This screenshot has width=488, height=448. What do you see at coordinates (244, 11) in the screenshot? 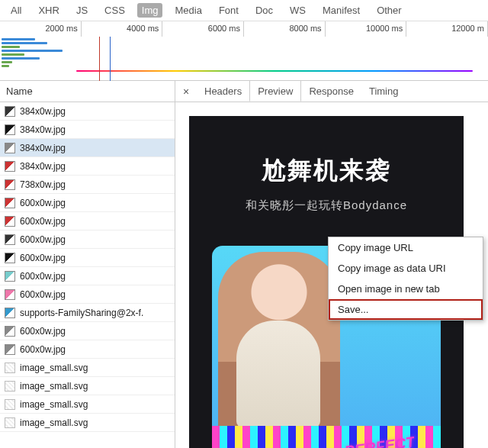
I see `network-filter-bar: AllXHRJSCSSImgMediaFontDocWSManifestOthe…` at bounding box center [244, 11].